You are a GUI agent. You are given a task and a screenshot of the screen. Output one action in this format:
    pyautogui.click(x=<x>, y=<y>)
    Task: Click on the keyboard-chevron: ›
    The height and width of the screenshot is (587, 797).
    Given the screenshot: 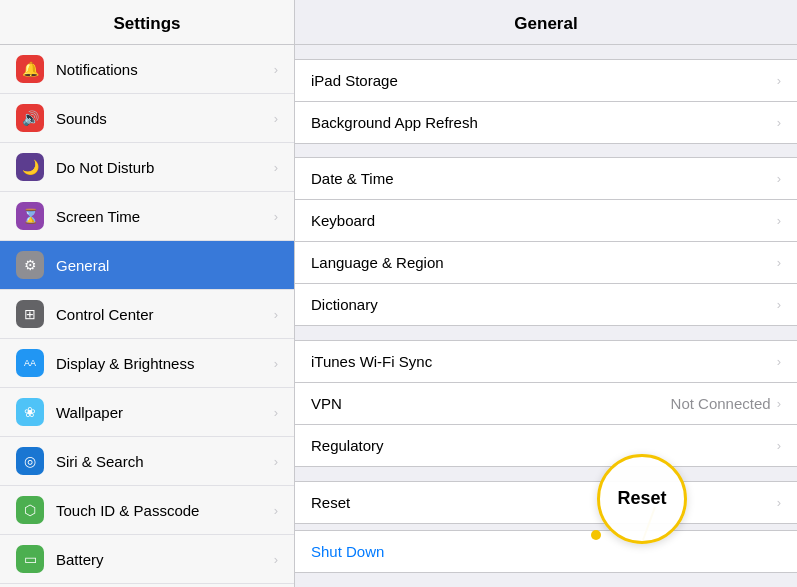 What is the action you would take?
    pyautogui.click(x=779, y=220)
    